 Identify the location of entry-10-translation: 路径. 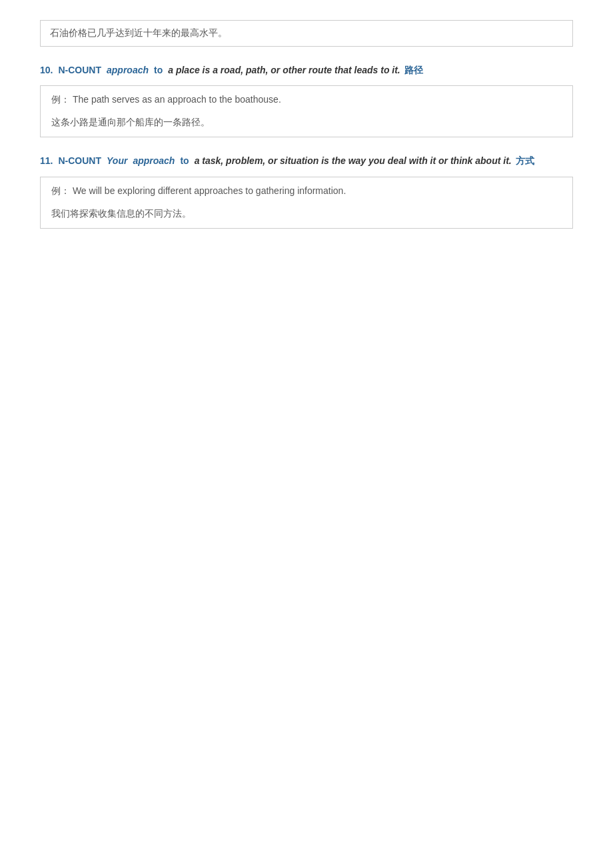
(414, 70).